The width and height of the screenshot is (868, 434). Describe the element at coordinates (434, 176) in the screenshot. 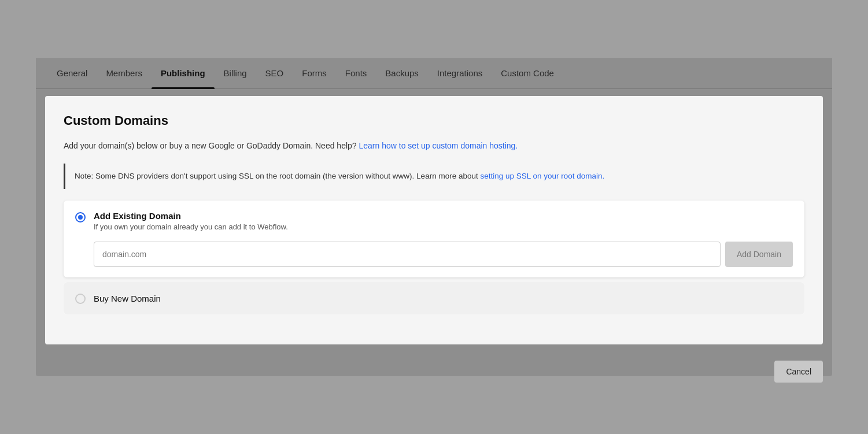

I see `note-box: Note: Some DNS providers don't support u…` at that location.